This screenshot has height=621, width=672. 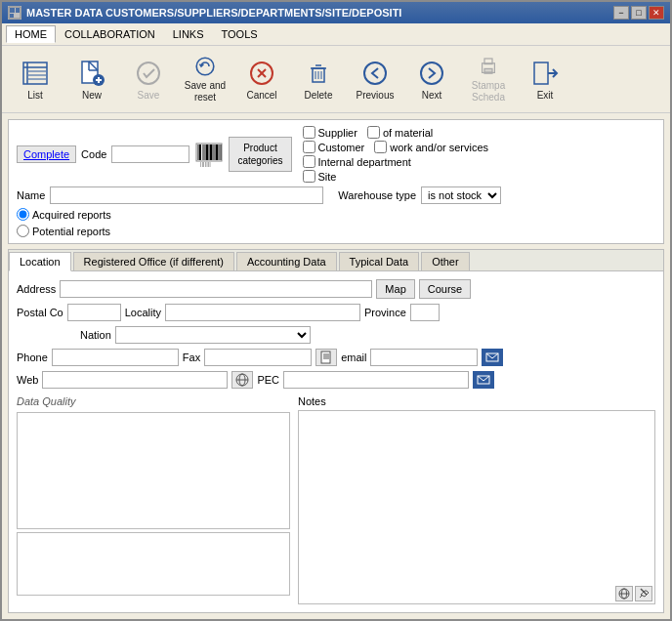 What do you see at coordinates (35, 79) in the screenshot?
I see `list-button: List` at bounding box center [35, 79].